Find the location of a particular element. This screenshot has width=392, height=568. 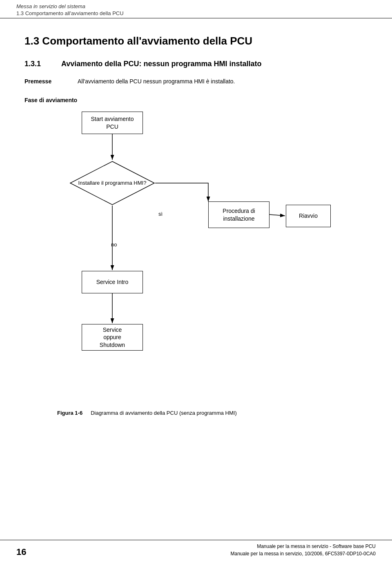

box-start-text: Start avviamentoPCU is located at coordinates (112, 123).